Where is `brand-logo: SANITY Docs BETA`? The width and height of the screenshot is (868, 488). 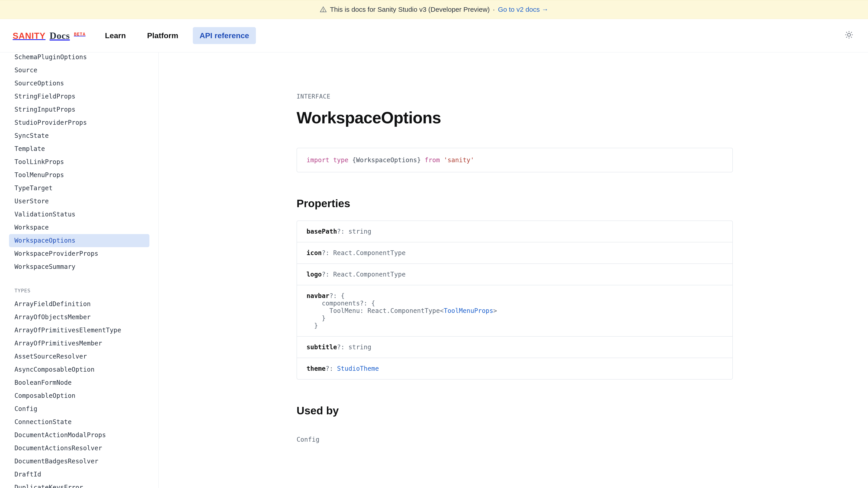 brand-logo: SANITY Docs BETA is located at coordinates (49, 36).